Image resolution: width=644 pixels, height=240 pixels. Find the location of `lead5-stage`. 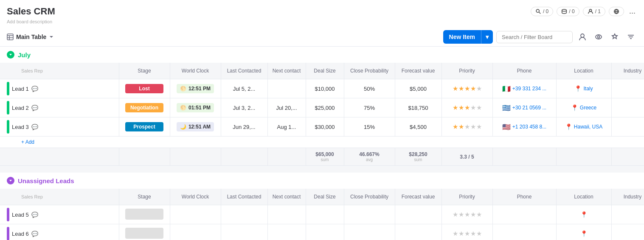

lead5-stage is located at coordinates (144, 215).